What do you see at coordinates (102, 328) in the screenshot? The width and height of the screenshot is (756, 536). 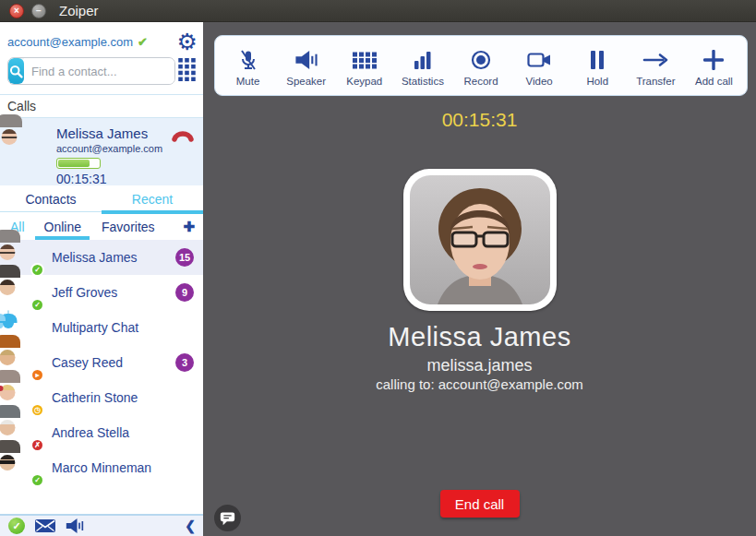 I see `contact-row: Multiparty Chat` at bounding box center [102, 328].